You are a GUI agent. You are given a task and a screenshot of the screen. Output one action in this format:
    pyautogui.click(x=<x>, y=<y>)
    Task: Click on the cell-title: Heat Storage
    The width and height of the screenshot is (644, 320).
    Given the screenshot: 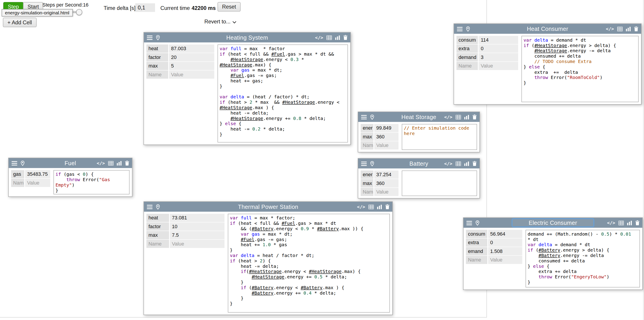 What is the action you would take?
    pyautogui.click(x=419, y=117)
    